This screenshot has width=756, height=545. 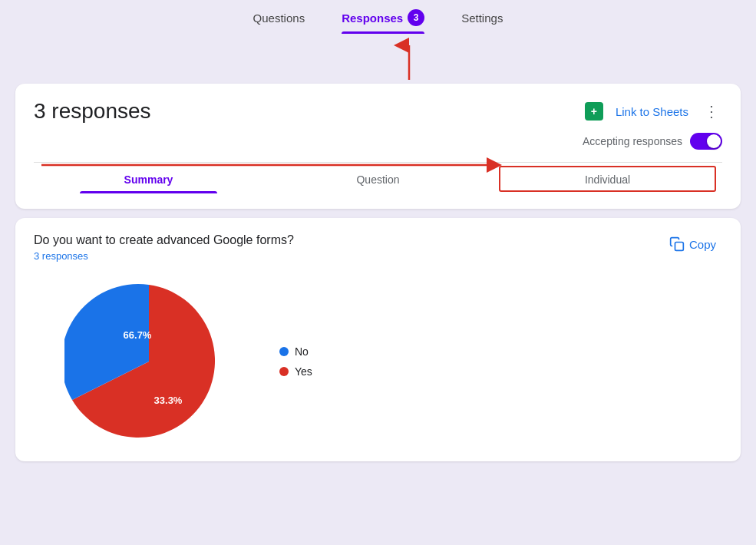 I want to click on responses-badge: 3, so click(x=416, y=18).